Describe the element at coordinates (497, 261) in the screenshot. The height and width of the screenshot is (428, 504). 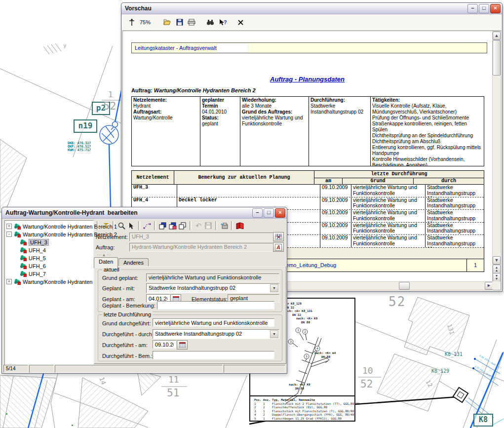
I see `scroll-down-button: ▼` at that location.